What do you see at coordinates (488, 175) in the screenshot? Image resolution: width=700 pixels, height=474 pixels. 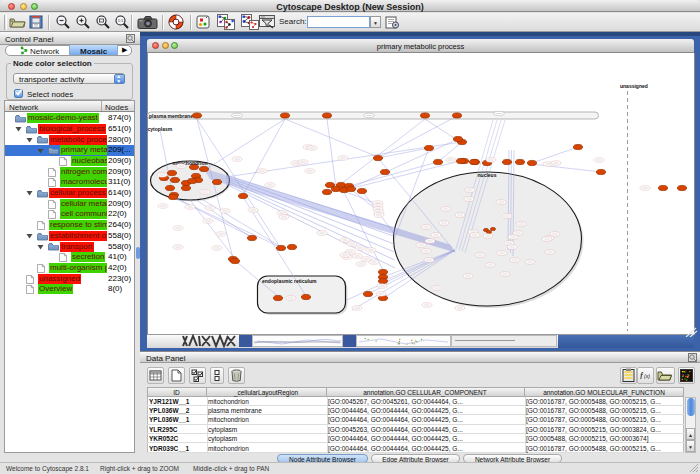 I see `svg-text: nucleus` at bounding box center [488, 175].